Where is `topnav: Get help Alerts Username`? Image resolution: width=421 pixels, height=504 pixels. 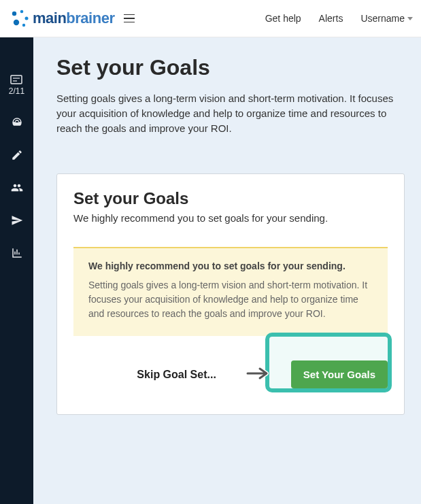 topnav: Get help Alerts Username is located at coordinates (339, 18).